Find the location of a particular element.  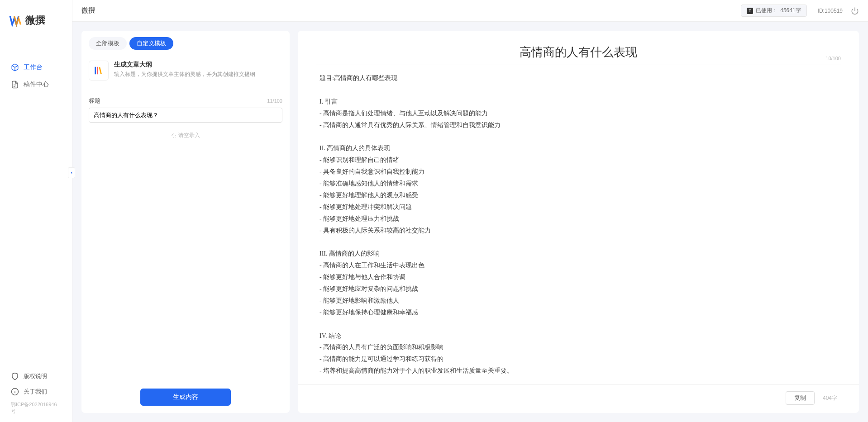

sparkle-icon is located at coordinates (174, 136).